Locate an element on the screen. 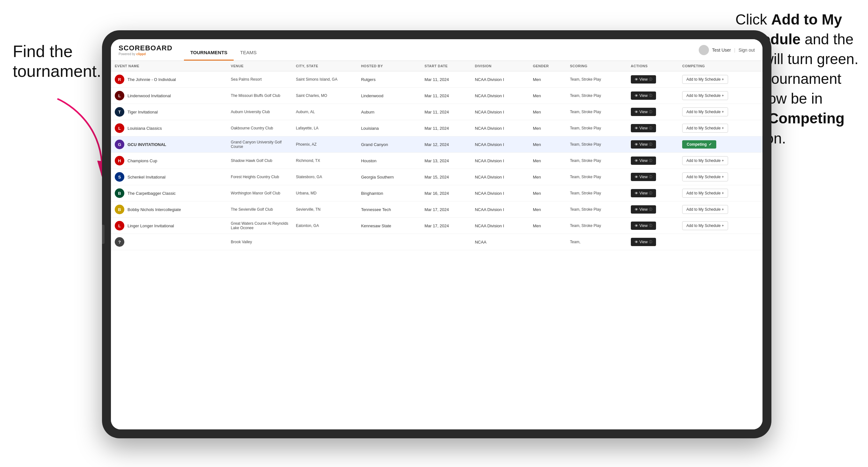 The image size is (868, 467). gender-cell is located at coordinates (548, 242).